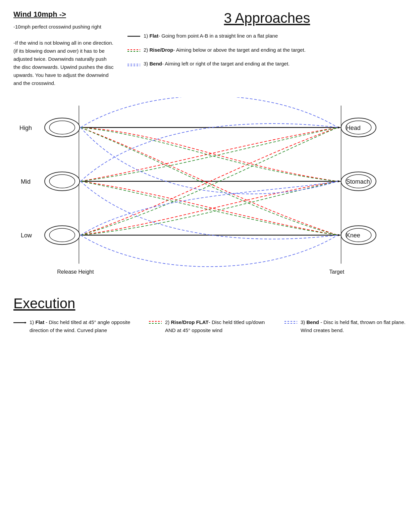  Describe the element at coordinates (225, 50) in the screenshot. I see `approach-risedrop-text: 2) Rise/Drop- Aiming below or above the …` at that location.